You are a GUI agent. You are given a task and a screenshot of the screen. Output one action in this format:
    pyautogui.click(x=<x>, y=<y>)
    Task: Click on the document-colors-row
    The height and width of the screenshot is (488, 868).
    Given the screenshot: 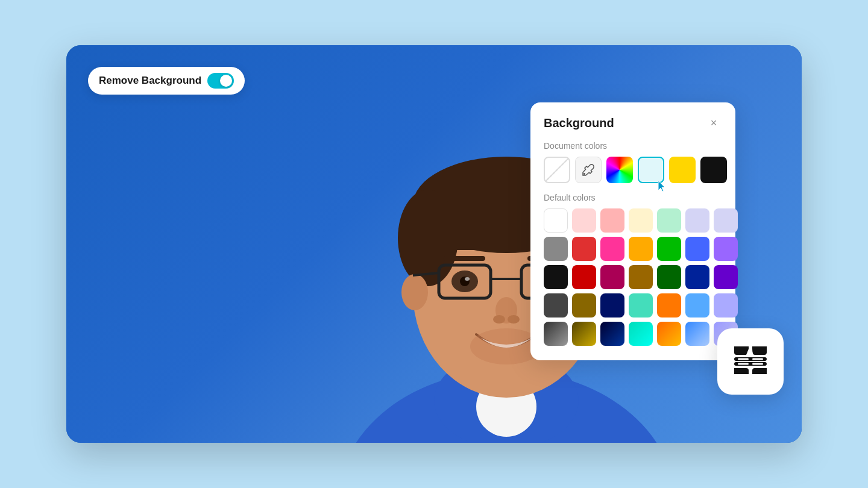 What is the action you would take?
    pyautogui.click(x=633, y=170)
    